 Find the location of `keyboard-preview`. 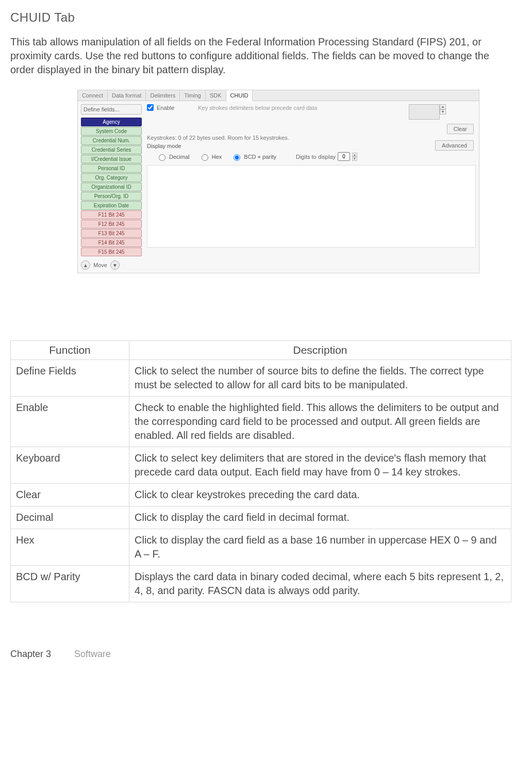

keyboard-preview is located at coordinates (424, 112).